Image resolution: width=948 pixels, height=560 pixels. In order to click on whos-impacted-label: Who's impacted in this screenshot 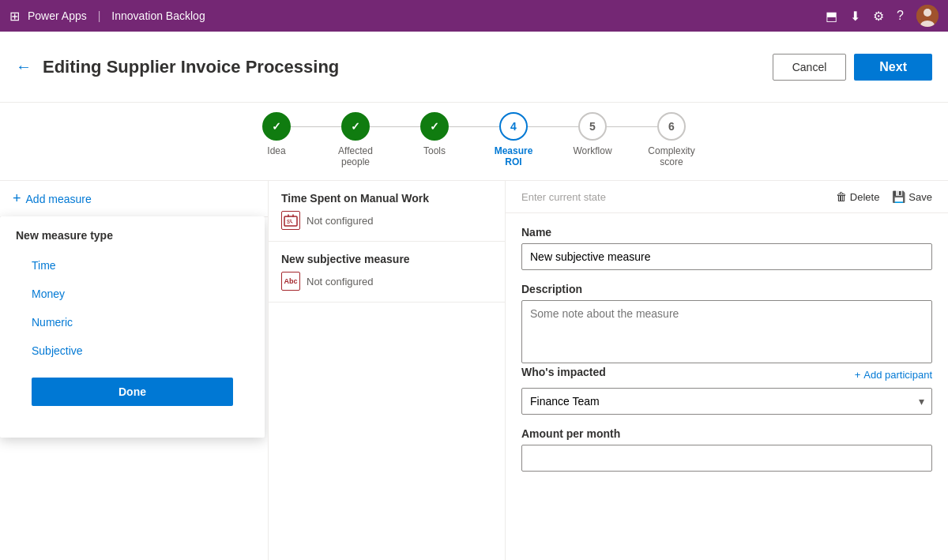, I will do `click(564, 372)`.